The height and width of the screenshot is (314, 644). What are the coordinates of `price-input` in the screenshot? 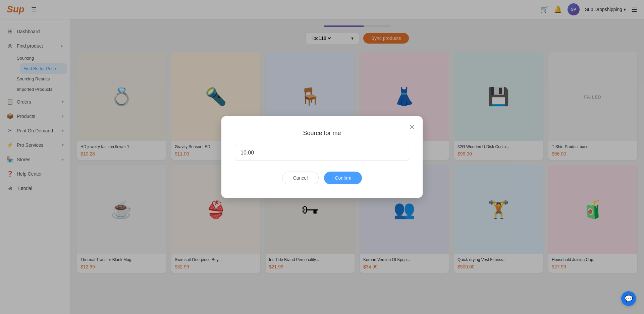 It's located at (322, 153).